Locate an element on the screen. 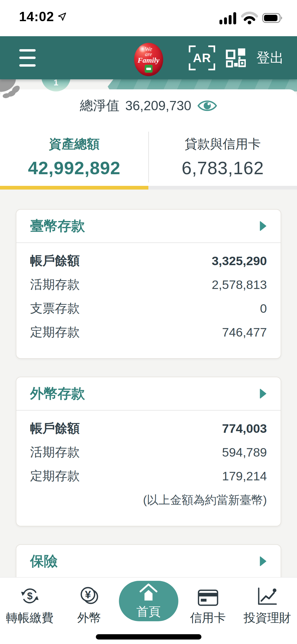 This screenshot has height=644, width=297. tab-label: 資產總額 is located at coordinates (74, 144).